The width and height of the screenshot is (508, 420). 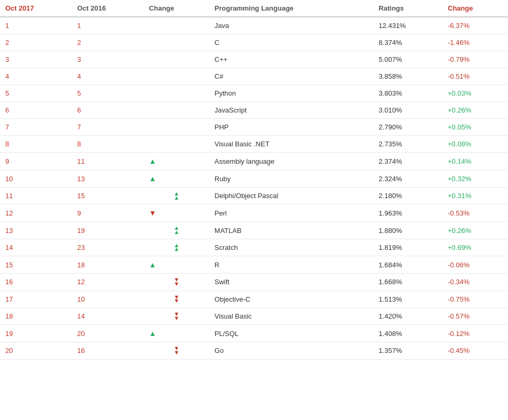 I want to click on cell-oct2017: 5, so click(x=36, y=94).